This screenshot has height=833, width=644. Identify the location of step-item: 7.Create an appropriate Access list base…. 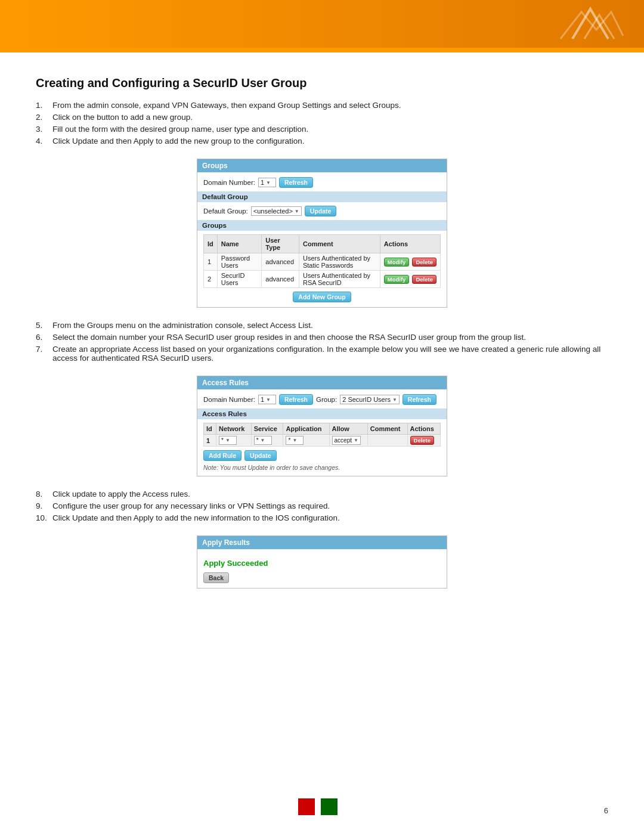
(322, 354).